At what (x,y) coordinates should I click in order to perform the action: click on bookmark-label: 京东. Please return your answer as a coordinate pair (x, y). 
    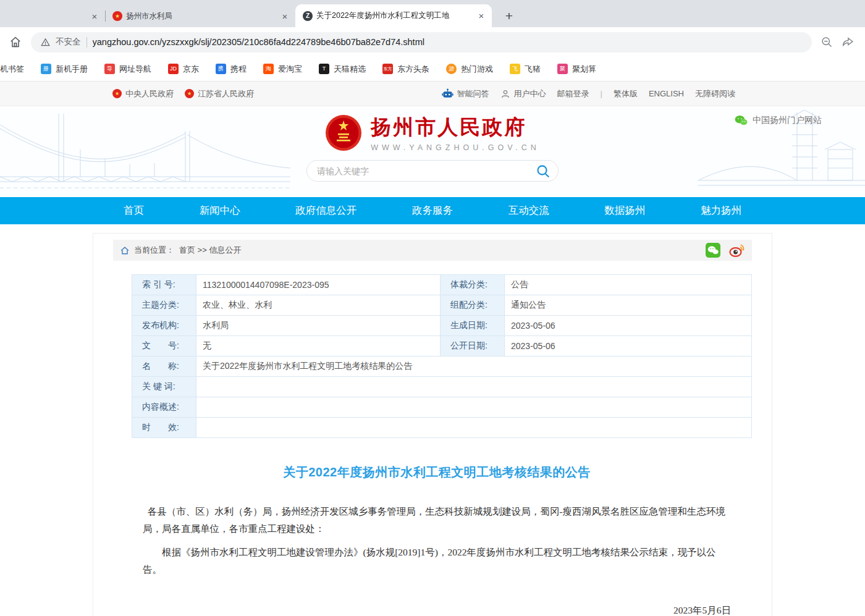
    Looking at the image, I should click on (191, 69).